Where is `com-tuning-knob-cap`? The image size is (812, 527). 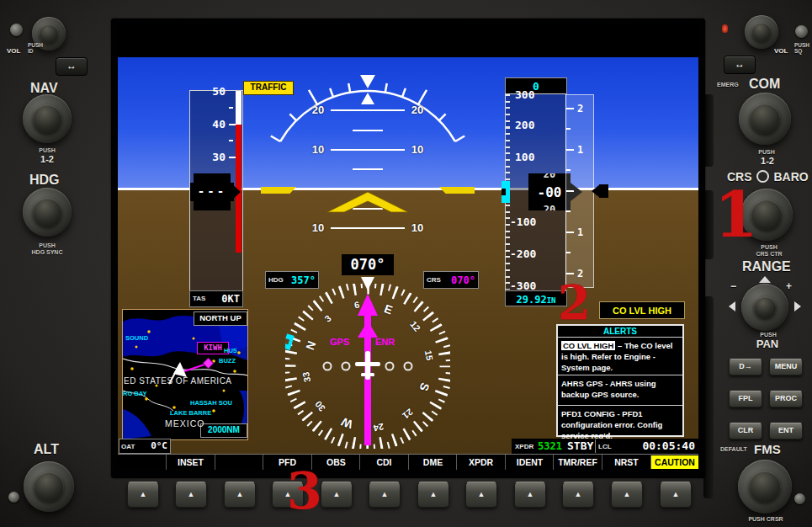
com-tuning-knob-cap is located at coordinates (765, 119).